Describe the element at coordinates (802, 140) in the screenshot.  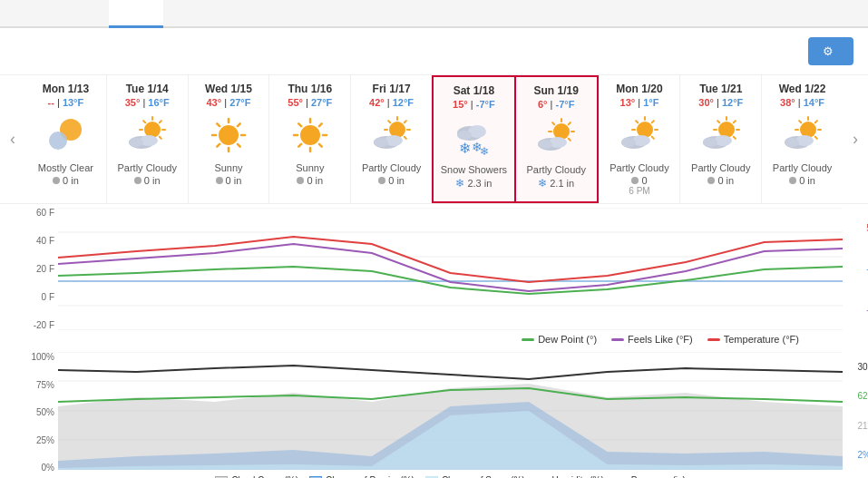
I see `day-col-9: Wed 1/2238° | 14°F Partly Cloudy 0 in` at that location.